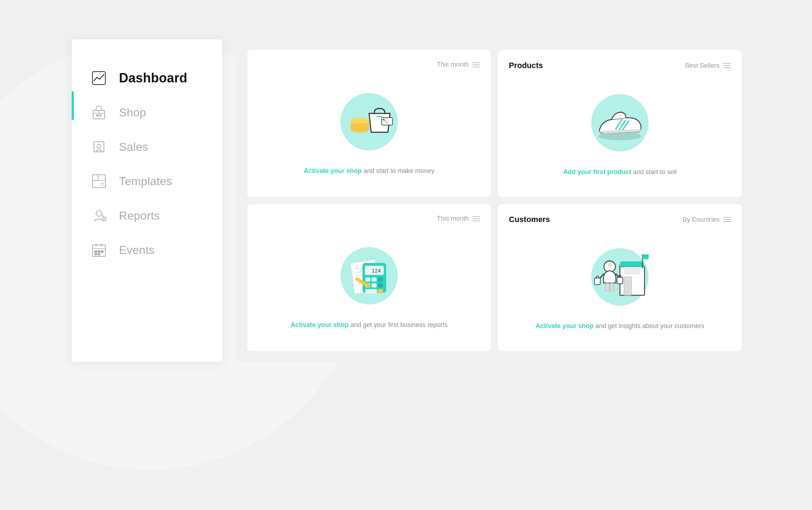 The height and width of the screenshot is (510, 812). What do you see at coordinates (369, 124) in the screenshot?
I see `sales-card: This month` at bounding box center [369, 124].